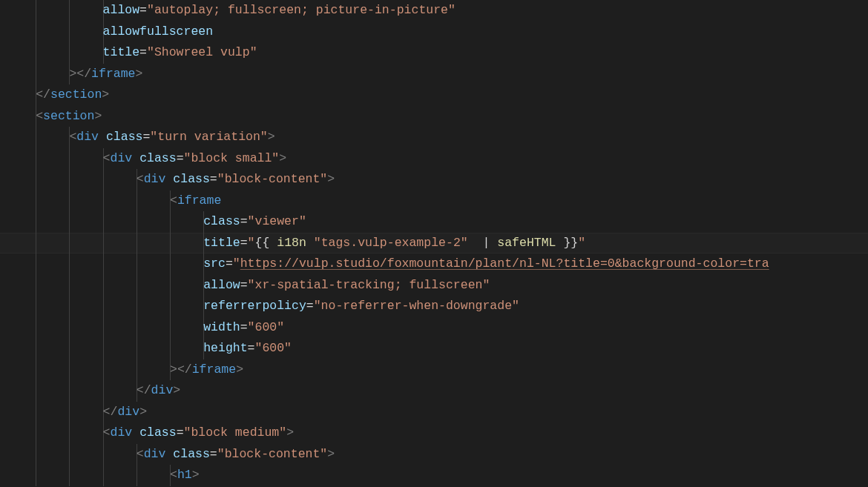 This screenshot has height=487, width=868. I want to click on code-line: </section>, so click(434, 95).